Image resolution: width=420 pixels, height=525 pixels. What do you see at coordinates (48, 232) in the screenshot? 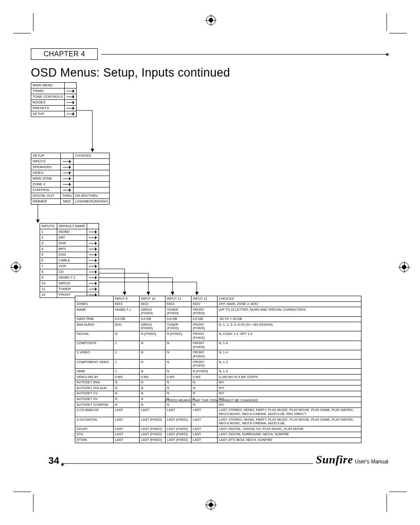
I see `input-row-number: 1` at bounding box center [48, 232].